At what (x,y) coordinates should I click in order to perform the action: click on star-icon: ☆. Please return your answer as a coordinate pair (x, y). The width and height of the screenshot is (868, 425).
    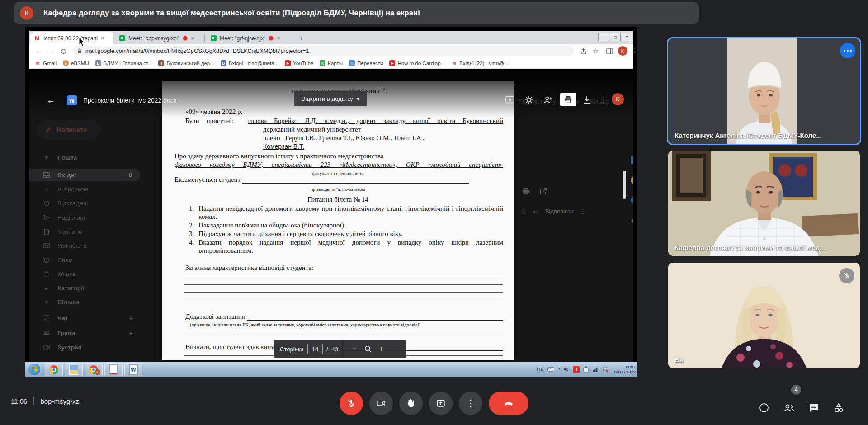
    Looking at the image, I should click on (524, 212).